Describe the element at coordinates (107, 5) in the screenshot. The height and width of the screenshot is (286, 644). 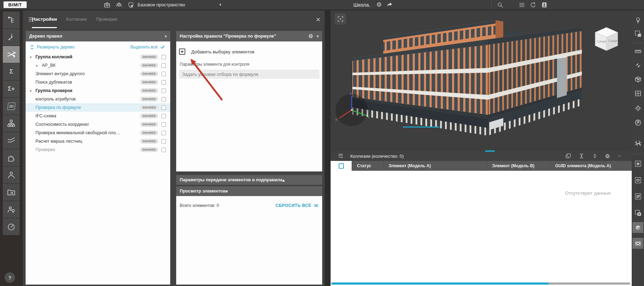
I see `projects-briefcase-icon` at that location.